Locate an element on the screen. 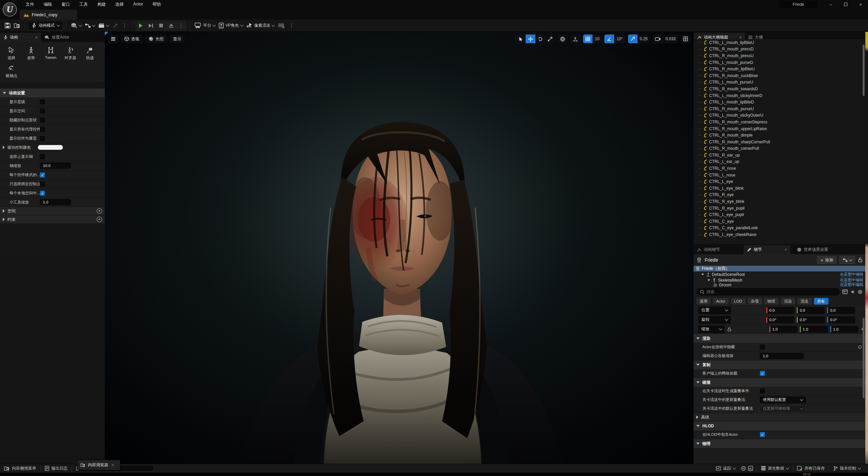 This screenshot has width=868, height=476. tool-select: 选择 is located at coordinates (11, 53).